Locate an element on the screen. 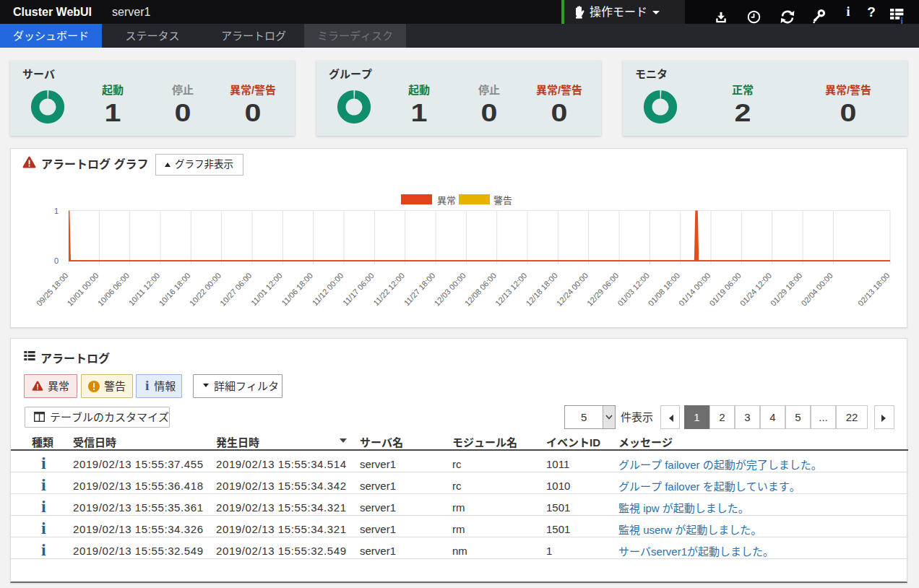  svg-text: 01/29 18:00 is located at coordinates (786, 289).